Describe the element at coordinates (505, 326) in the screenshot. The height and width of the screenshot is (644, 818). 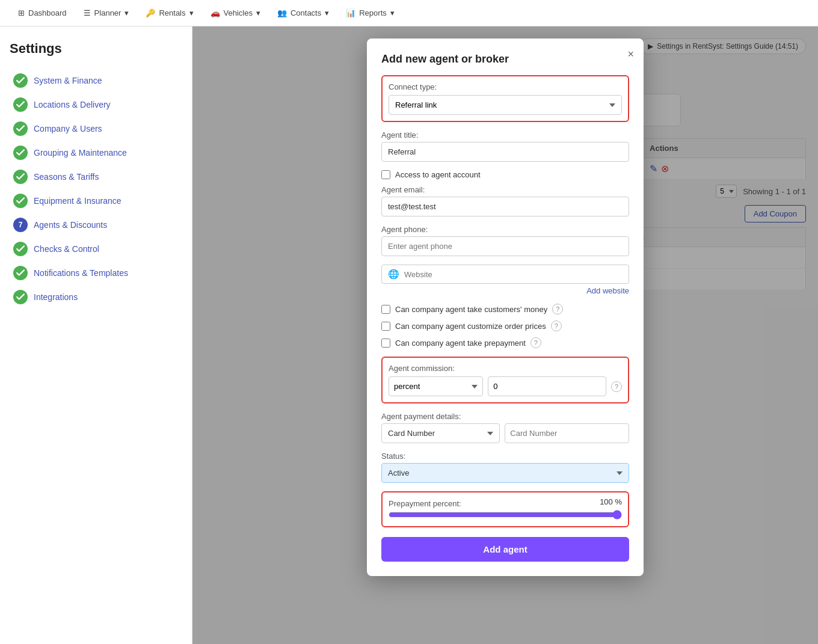
I see `customize-prices-row: Can company agent customize order prices…` at that location.